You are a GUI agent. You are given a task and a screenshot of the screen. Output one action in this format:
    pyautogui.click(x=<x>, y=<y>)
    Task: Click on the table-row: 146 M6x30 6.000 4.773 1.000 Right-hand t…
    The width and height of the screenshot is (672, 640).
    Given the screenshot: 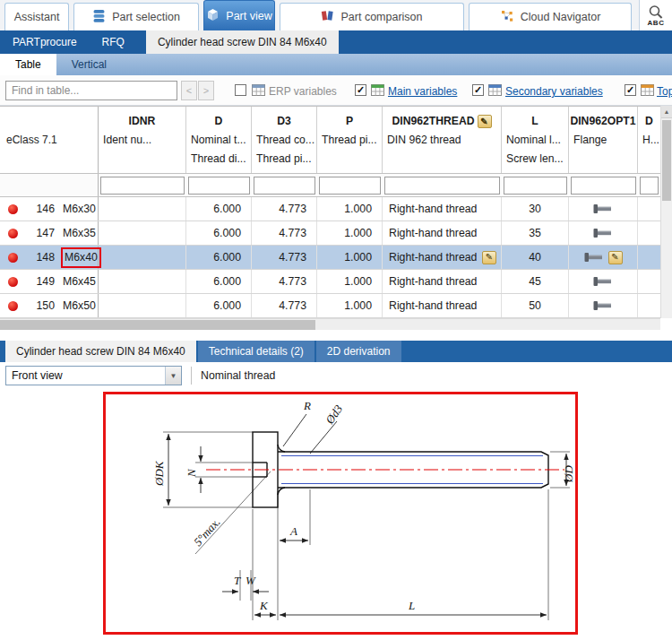 What is the action you would take?
    pyautogui.click(x=336, y=210)
    